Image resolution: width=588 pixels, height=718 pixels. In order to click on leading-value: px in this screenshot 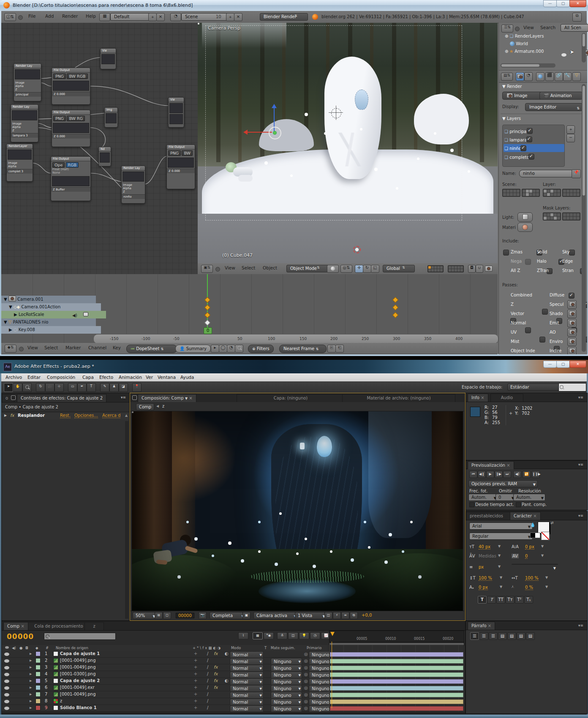, I will do `click(481, 567)`.